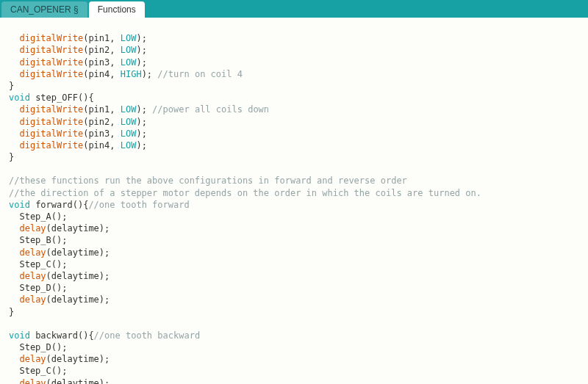  I want to click on comment: //turn on coil 4, so click(200, 74).